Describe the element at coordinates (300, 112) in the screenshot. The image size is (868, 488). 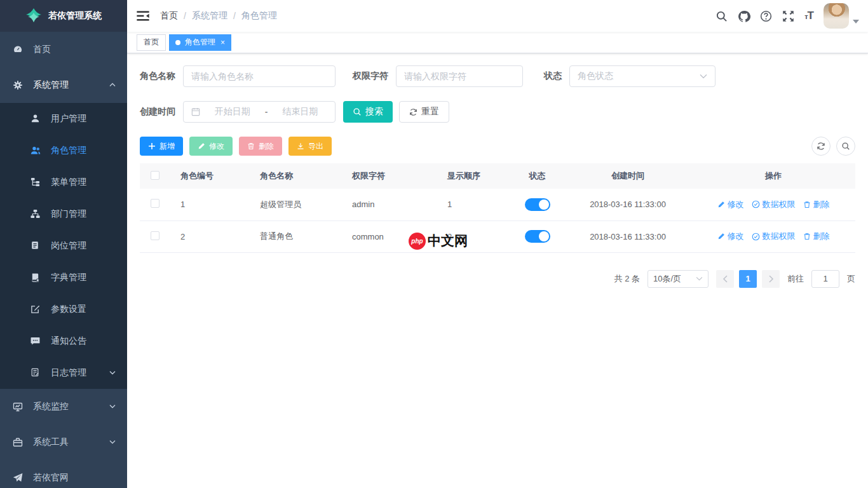
I see `date-end-placeholder: 结束日期` at that location.